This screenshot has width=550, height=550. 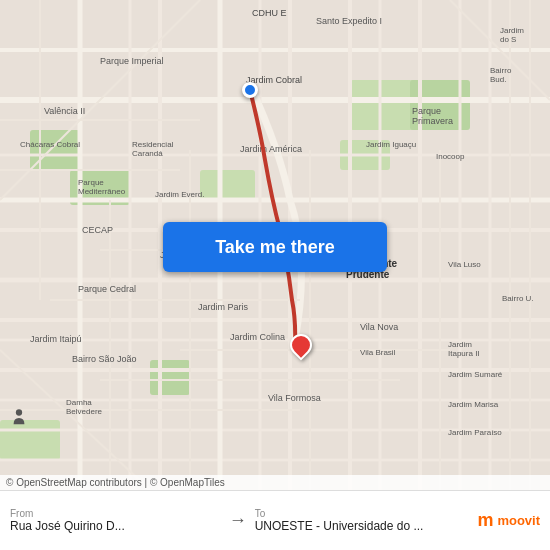 What do you see at coordinates (116, 482) in the screenshot?
I see `attribution-text: © OpenStreetMap contributors | © OpenMap…` at bounding box center [116, 482].